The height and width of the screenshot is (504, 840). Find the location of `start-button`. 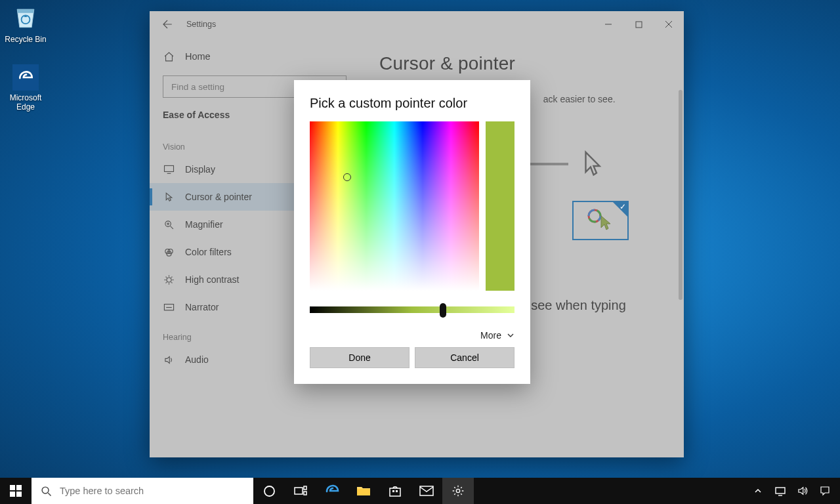

start-button is located at coordinates (16, 491).